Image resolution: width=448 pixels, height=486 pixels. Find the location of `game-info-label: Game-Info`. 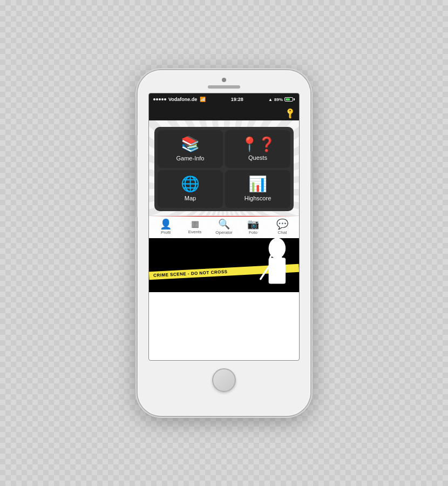

game-info-label: Game-Info is located at coordinates (191, 158).